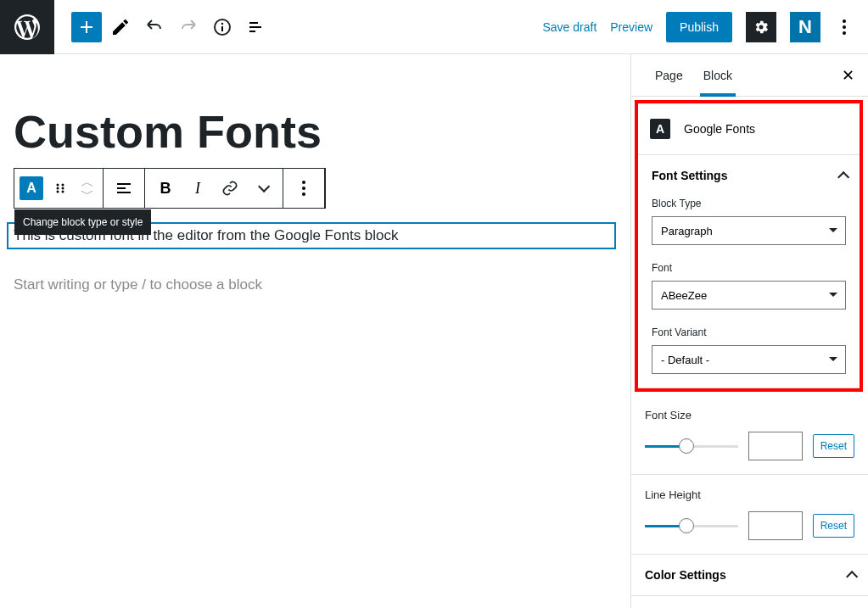  Describe the element at coordinates (319, 285) in the screenshot. I see `placeholder-block: Start writing or type / to choose a bloc…` at that location.